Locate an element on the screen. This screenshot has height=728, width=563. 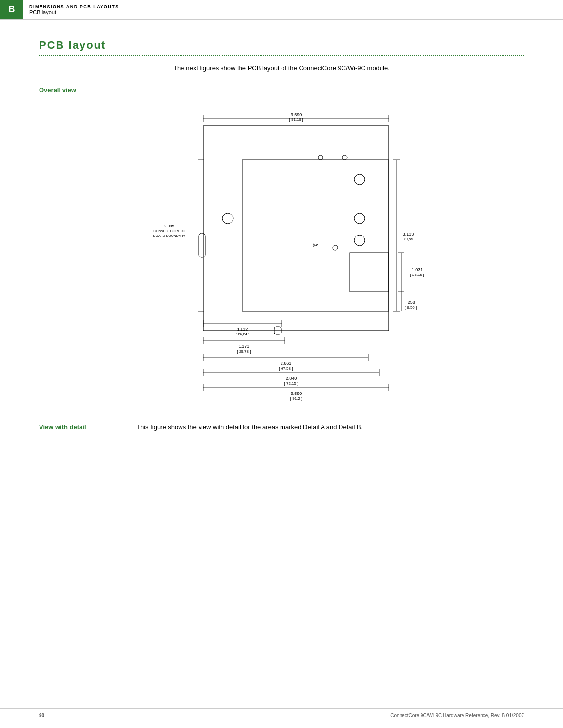
svg-text: [ 6,56 ] is located at coordinates (411, 307).